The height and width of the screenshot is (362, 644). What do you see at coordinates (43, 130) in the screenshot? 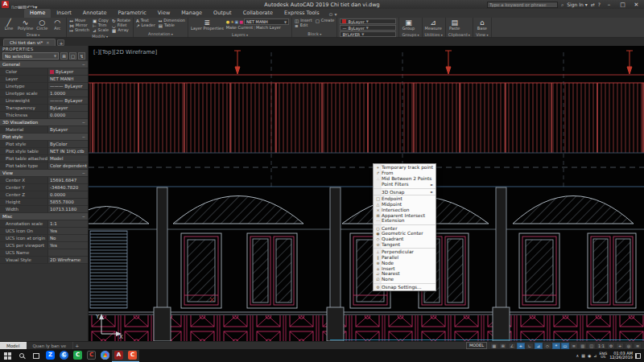
I see `Material: Material ByLayer` at bounding box center [43, 130].